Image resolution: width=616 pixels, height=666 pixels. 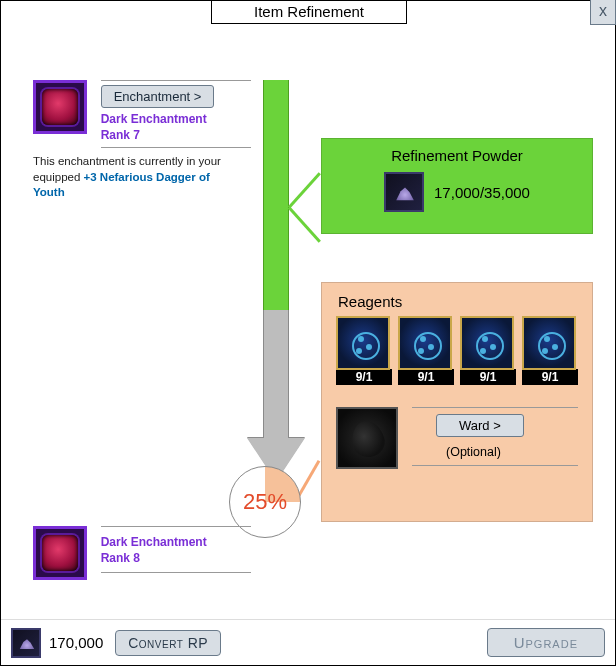 I want to click on enchantment-select-button: Enchantment >, so click(x=158, y=96).